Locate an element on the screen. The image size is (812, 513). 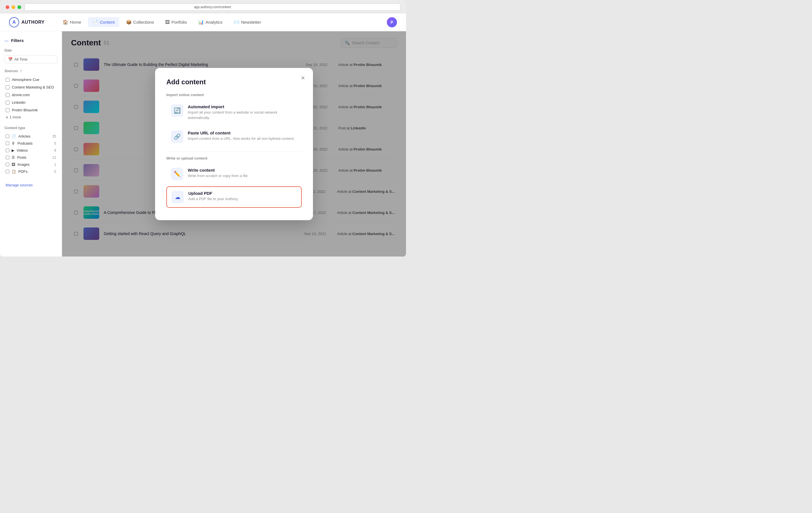
upload-cloud-icon: ☁ is located at coordinates (177, 197).